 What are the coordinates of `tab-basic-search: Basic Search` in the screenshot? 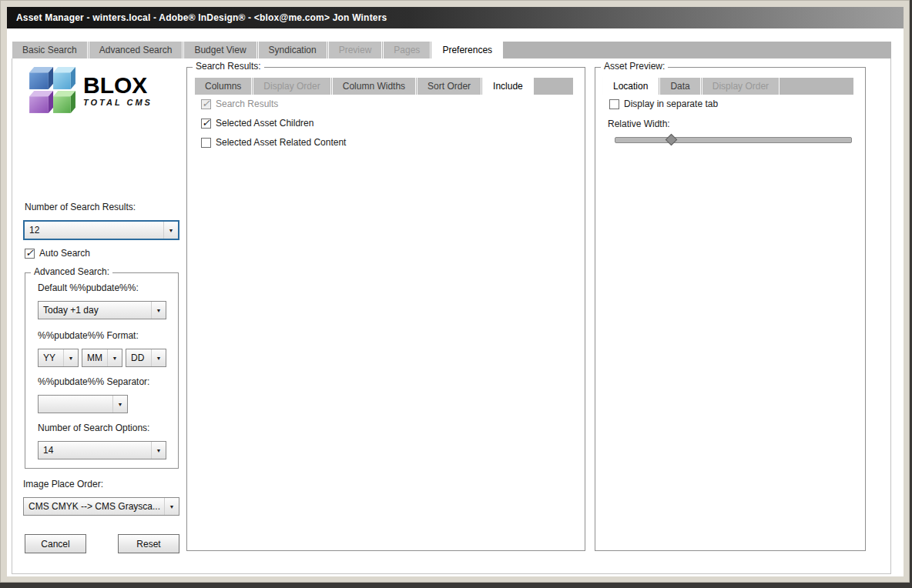 It's located at (49, 50).